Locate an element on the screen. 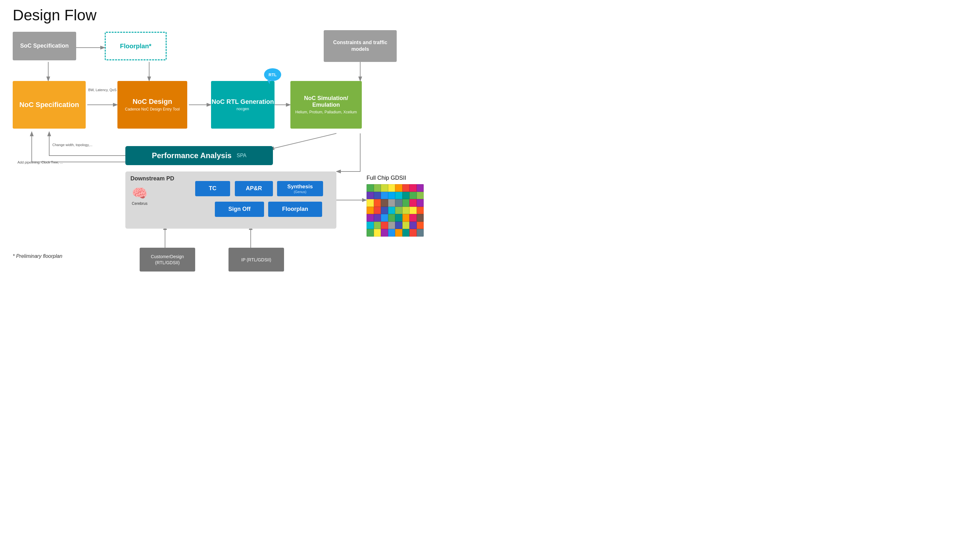 The image size is (980, 557). chip-image is located at coordinates (395, 210).